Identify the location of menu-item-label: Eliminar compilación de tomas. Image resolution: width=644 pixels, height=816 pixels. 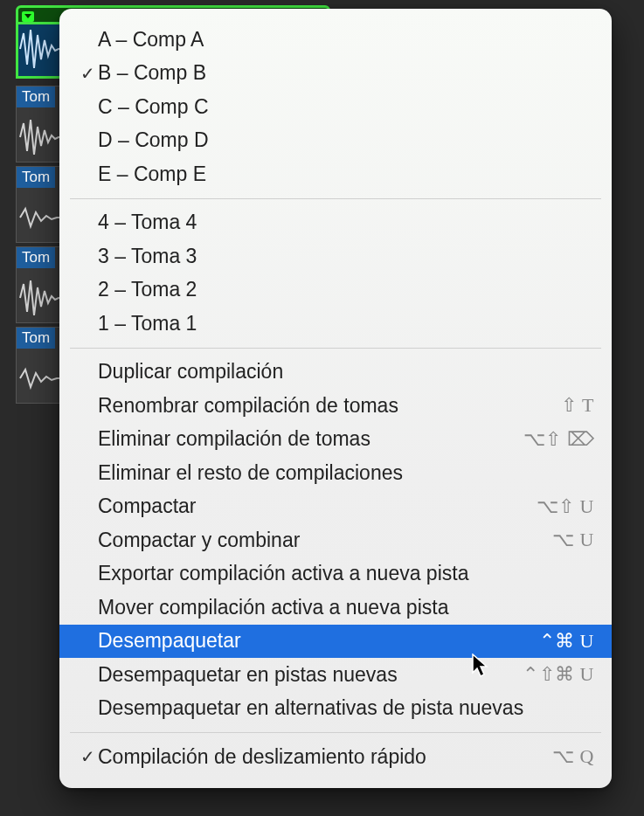
(311, 439).